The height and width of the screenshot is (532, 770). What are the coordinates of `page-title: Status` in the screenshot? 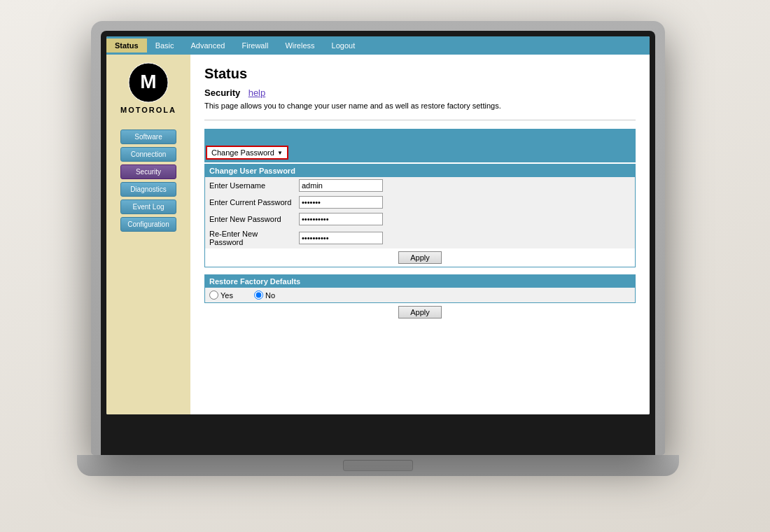 It's located at (420, 74).